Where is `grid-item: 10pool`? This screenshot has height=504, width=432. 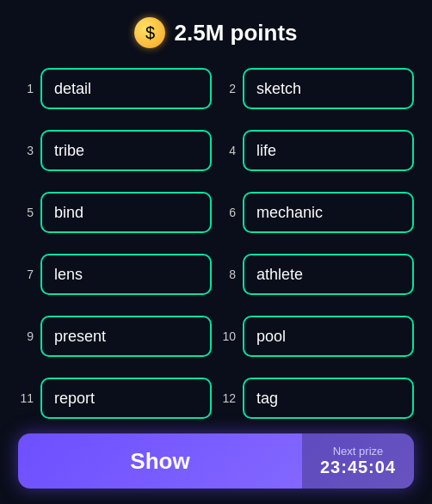 grid-item: 10pool is located at coordinates (317, 336).